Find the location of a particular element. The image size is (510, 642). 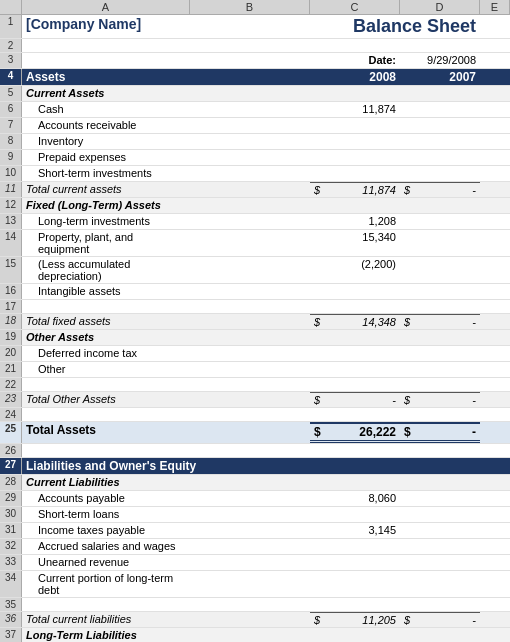

cell-24d is located at coordinates (355, 414).